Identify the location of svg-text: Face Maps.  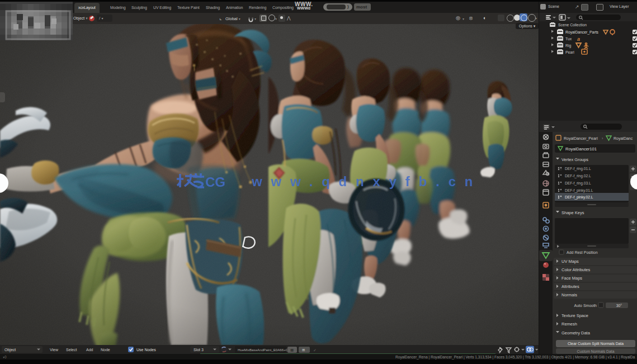
(572, 278).